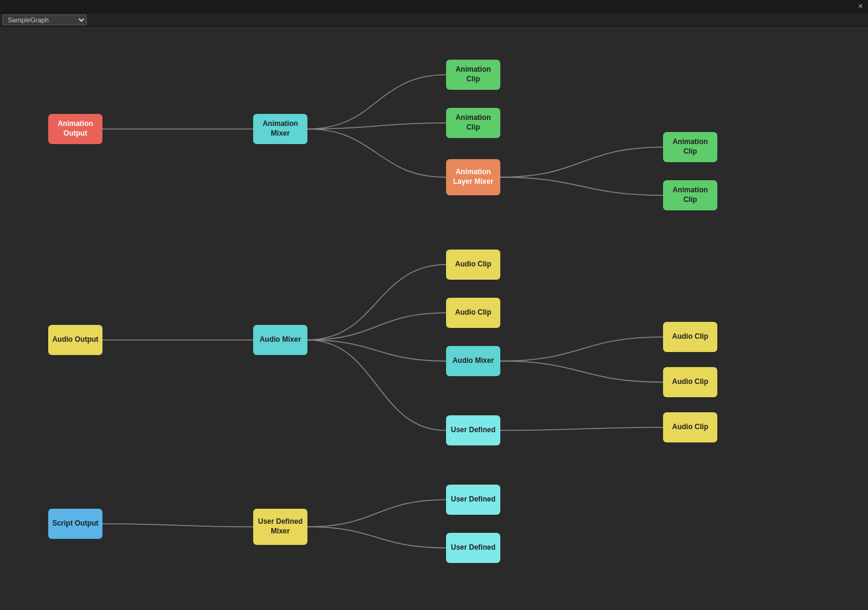 This screenshot has height=610, width=868. Describe the element at coordinates (473, 430) in the screenshot. I see `node-user-defined-1: User Defined` at that location.